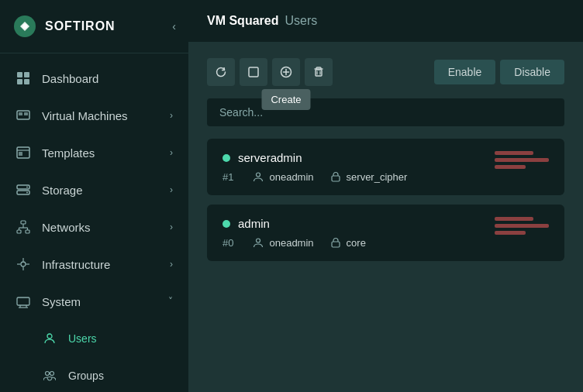  I want to click on user-fields-2: oneadmin core, so click(309, 242).